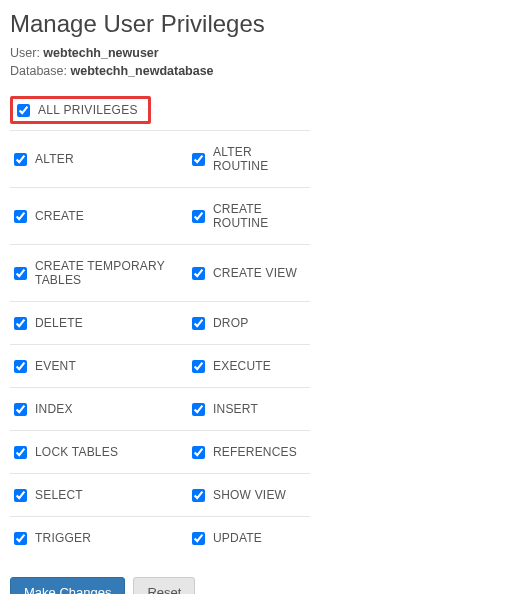 The image size is (519, 594). Describe the element at coordinates (99, 273) in the screenshot. I see `privilege-cell: CREATE TEMPORARY TABLES` at that location.